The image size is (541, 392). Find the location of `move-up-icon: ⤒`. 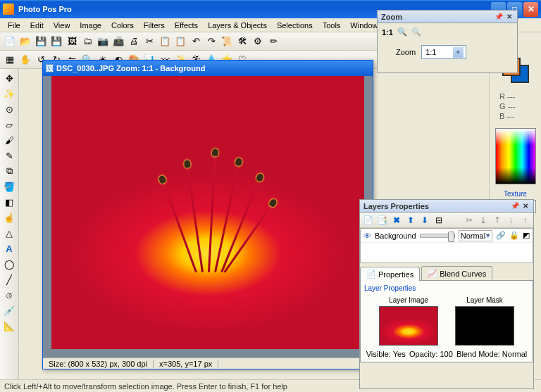

move-up-icon: ⤒ is located at coordinates (497, 220).